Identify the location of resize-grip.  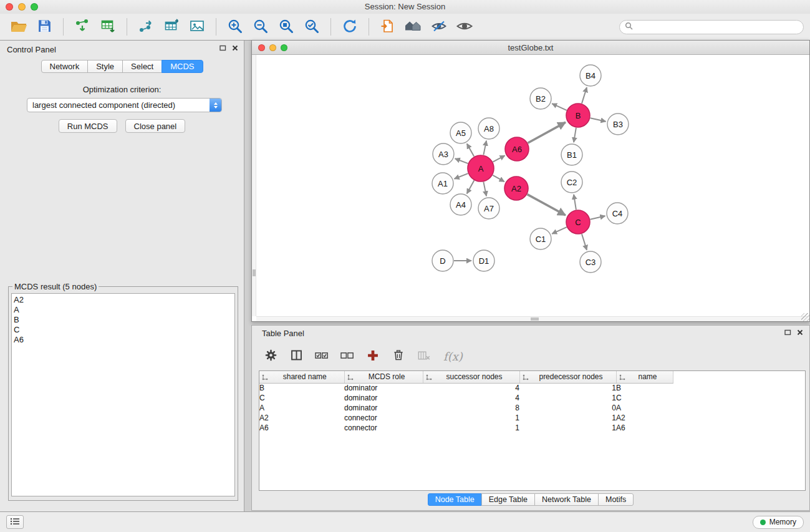
(806, 317).